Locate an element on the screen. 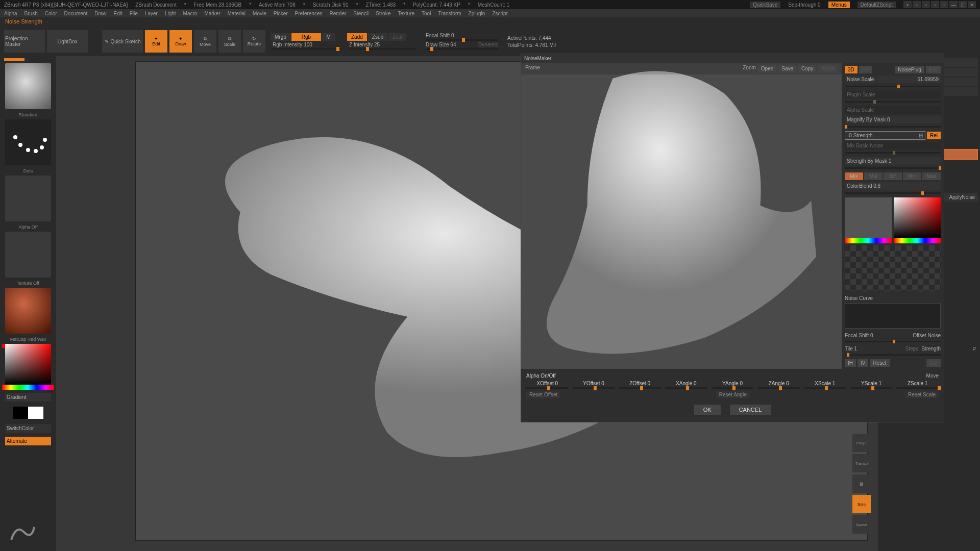 Image resolution: width=980 pixels, height=551 pixels. defaultscript-button: DefaultZScript is located at coordinates (877, 5).